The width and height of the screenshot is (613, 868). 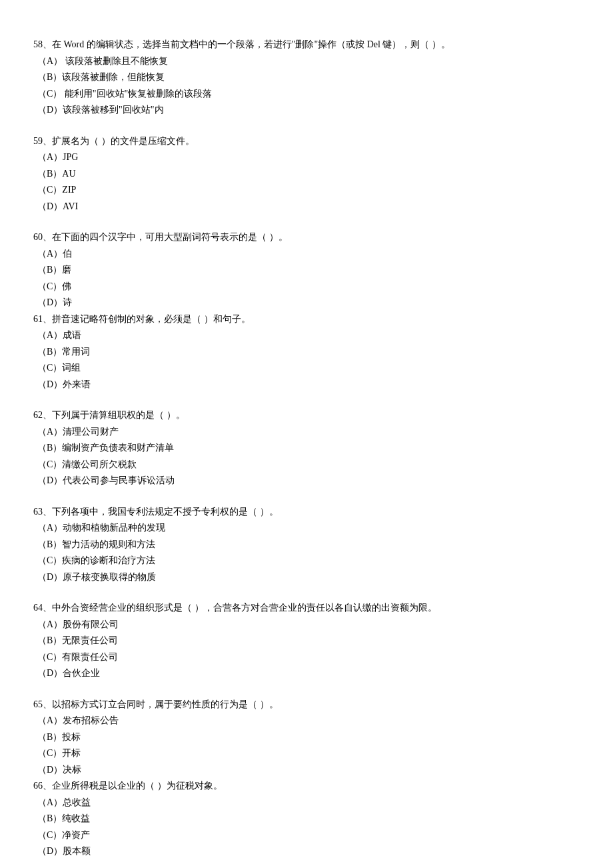 What do you see at coordinates (306, 673) in the screenshot?
I see `question-option: （D）合伙企业` at bounding box center [306, 673].